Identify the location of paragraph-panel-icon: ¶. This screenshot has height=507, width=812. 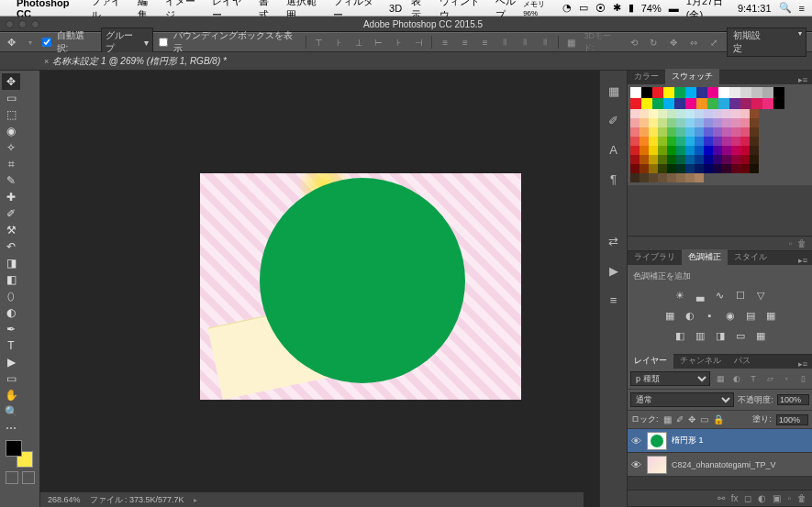
(614, 179).